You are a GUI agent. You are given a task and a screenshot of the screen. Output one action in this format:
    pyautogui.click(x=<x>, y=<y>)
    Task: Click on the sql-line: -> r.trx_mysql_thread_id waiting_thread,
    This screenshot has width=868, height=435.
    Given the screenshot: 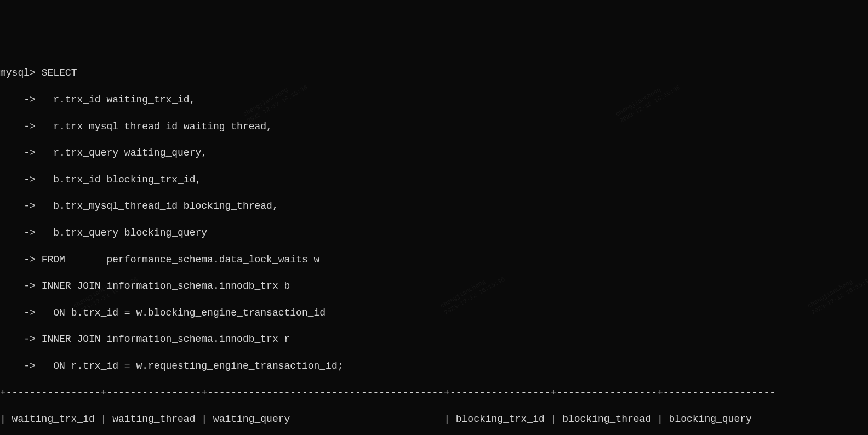 What is the action you would take?
    pyautogui.click(x=434, y=127)
    